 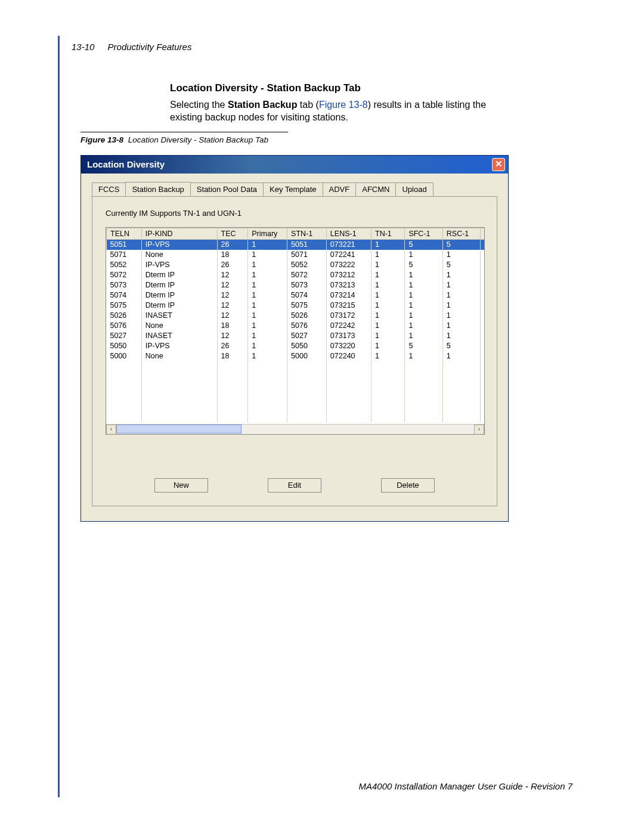 What do you see at coordinates (462, 234) in the screenshot?
I see `column-header-rsc1: RSC-1` at bounding box center [462, 234].